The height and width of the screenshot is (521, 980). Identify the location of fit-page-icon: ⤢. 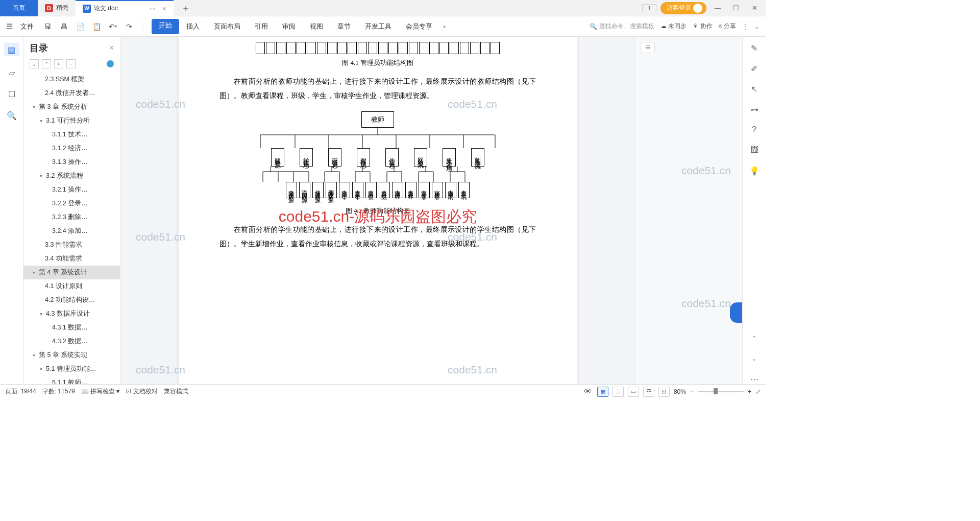
(758, 392).